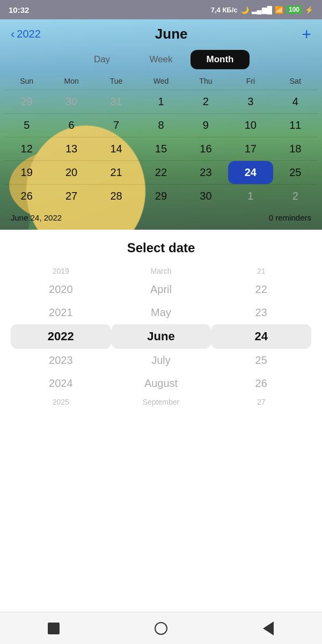 Image resolution: width=322 pixels, height=644 pixels. I want to click on stop-button, so click(54, 628).